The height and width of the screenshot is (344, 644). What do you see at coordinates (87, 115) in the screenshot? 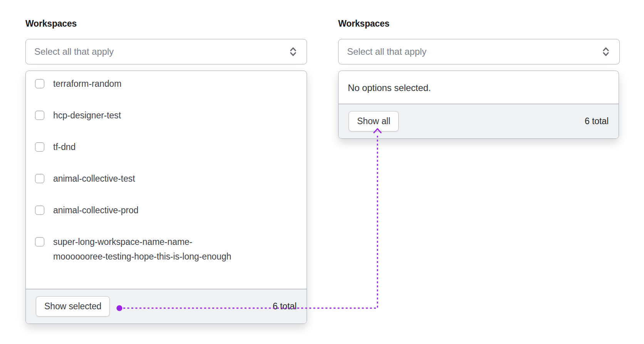
I see `option-label: hcp-designer-test` at bounding box center [87, 115].